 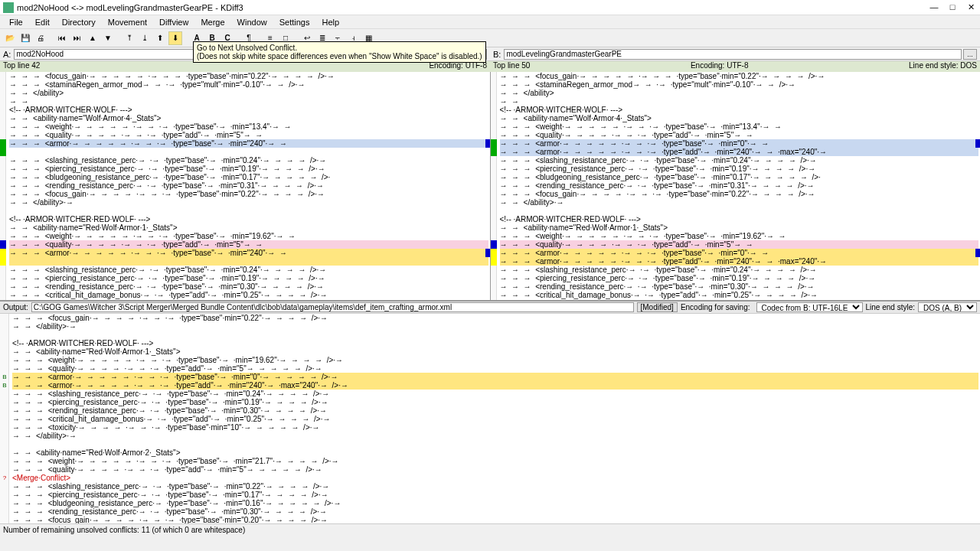 What do you see at coordinates (108, 38) in the screenshot?
I see `go-next-icon: ▼` at bounding box center [108, 38].